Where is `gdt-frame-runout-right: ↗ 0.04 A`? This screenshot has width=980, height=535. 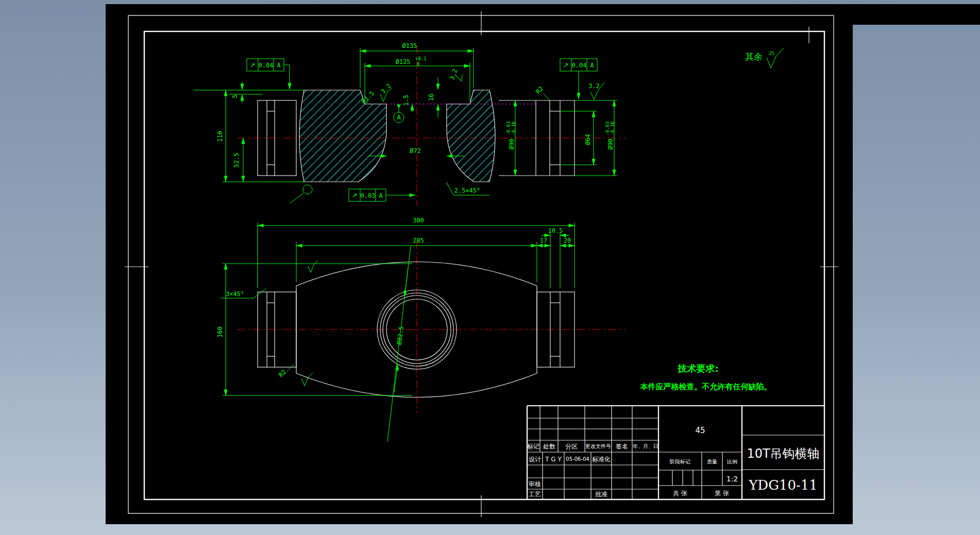
gdt-frame-runout-right: ↗ 0.04 A is located at coordinates (579, 79).